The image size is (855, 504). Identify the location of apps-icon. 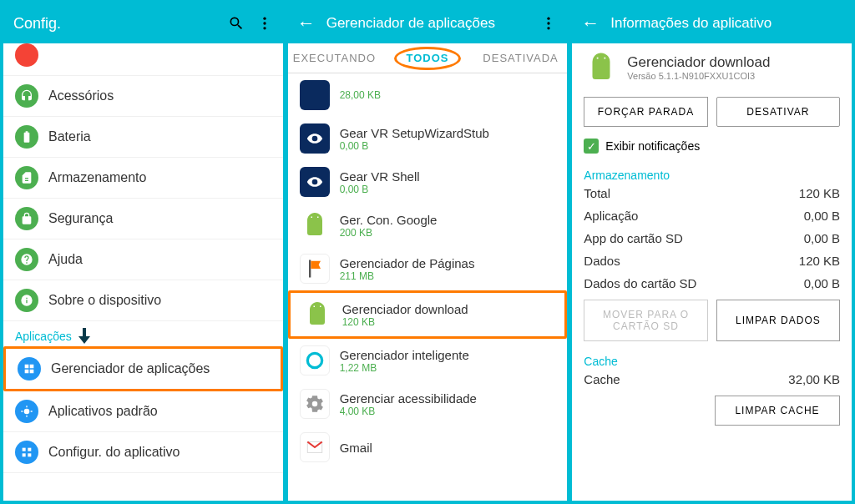
(29, 369).